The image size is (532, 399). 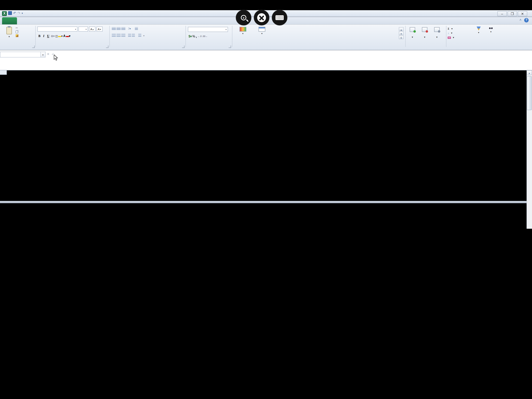 I want to click on save-icon, so click(x=10, y=13).